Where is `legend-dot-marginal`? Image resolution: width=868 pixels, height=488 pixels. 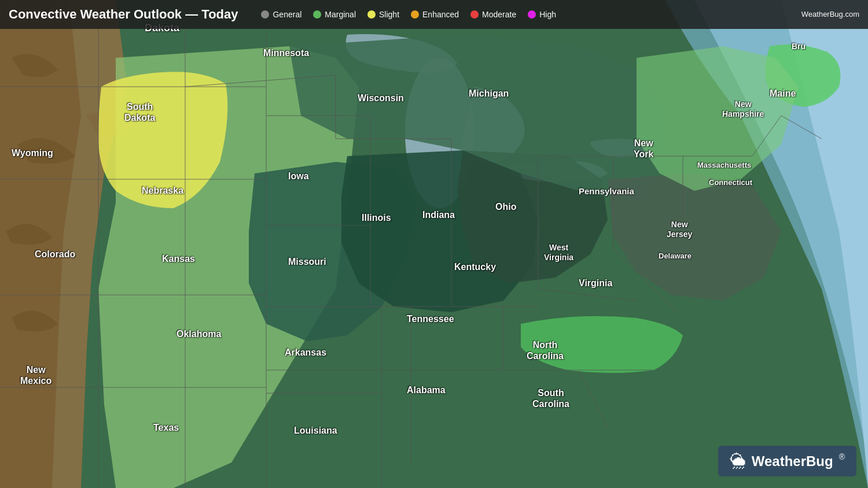 legend-dot-marginal is located at coordinates (317, 14).